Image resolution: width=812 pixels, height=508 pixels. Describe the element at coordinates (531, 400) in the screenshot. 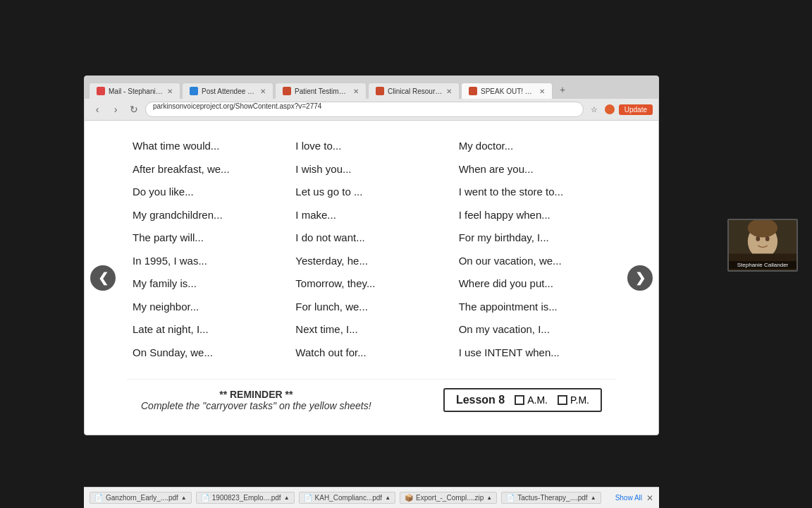

I see `am-checkbox-group: A.M.` at that location.